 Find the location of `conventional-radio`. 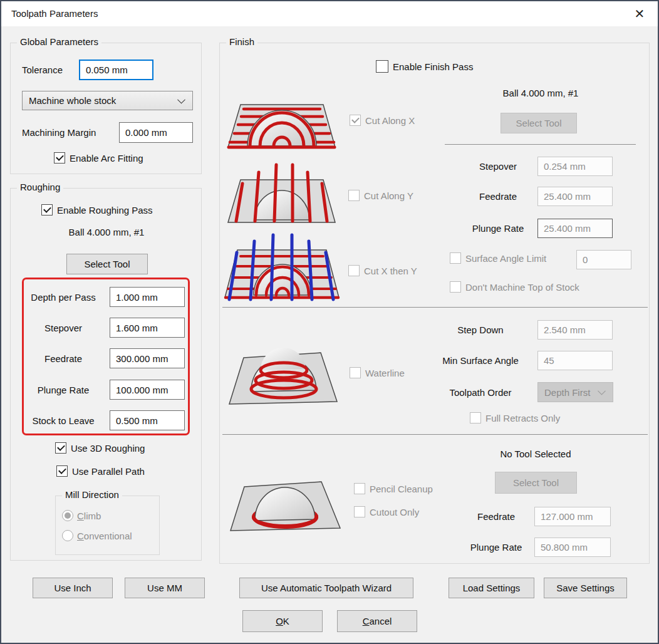

conventional-radio is located at coordinates (68, 536).